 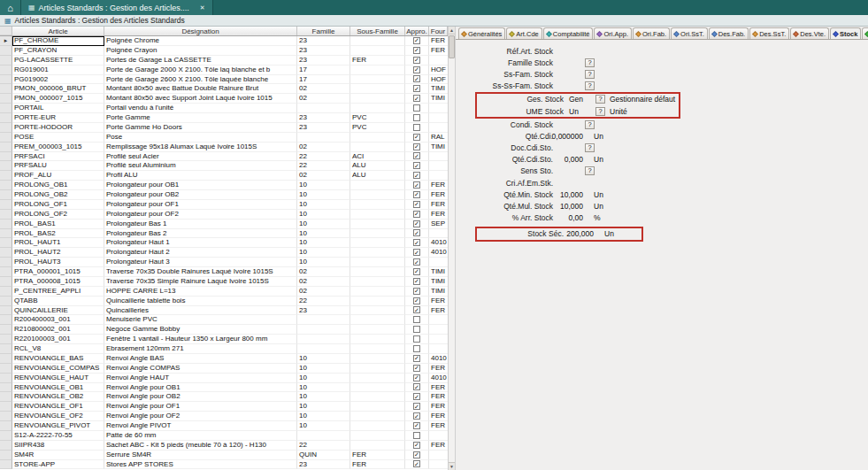 I want to click on cell-article: PROL_HAUT1, so click(x=58, y=243).